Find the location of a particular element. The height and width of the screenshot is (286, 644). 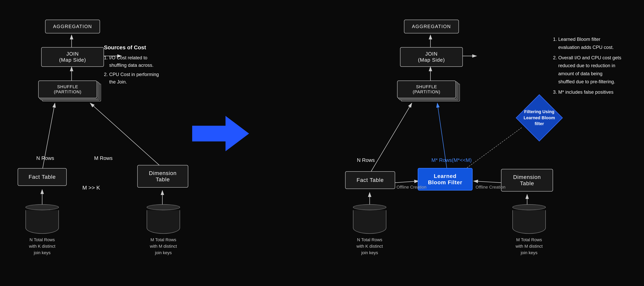

left-fact-table-box: Fact Table is located at coordinates (42, 177).